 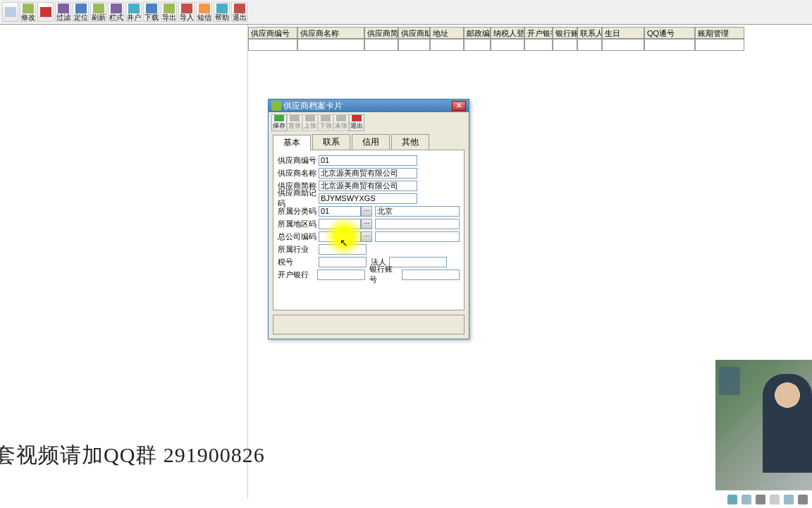 I want to click on picker-region: ⋯, so click(x=367, y=224).